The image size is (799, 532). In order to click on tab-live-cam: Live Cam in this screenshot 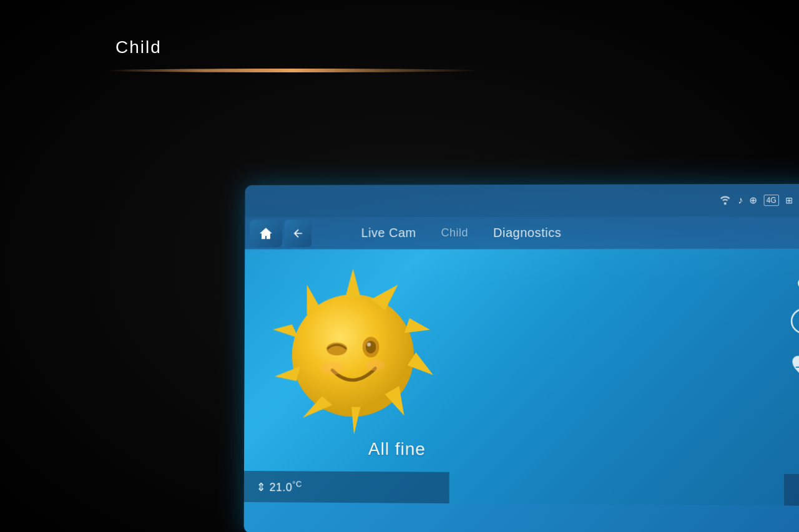, I will do `click(389, 233)`.